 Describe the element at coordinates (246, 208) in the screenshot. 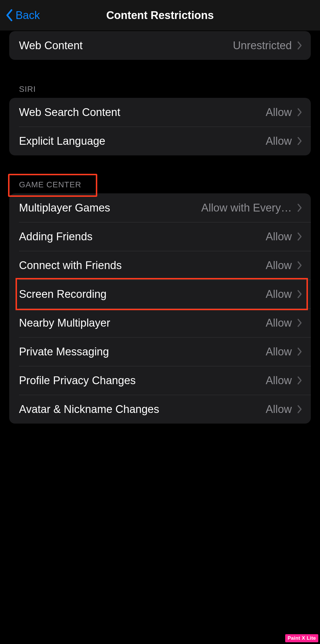

I see `row-value: Allow with Every…` at that location.